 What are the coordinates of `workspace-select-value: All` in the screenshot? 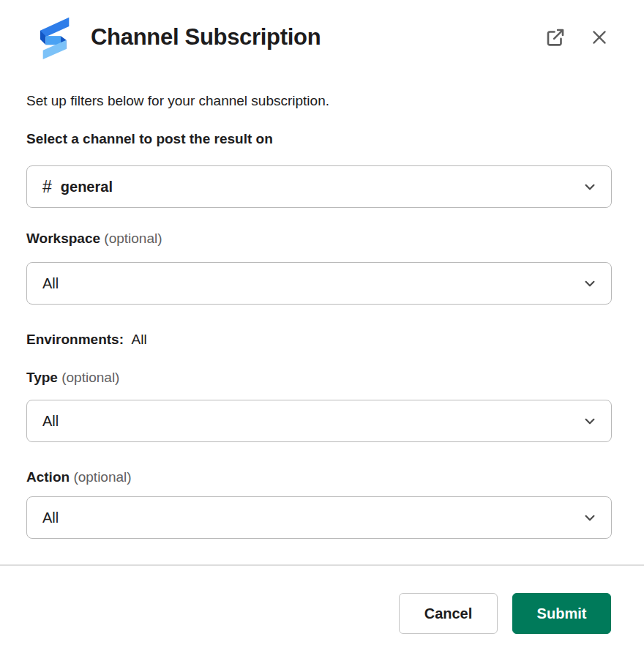 It's located at (50, 284).